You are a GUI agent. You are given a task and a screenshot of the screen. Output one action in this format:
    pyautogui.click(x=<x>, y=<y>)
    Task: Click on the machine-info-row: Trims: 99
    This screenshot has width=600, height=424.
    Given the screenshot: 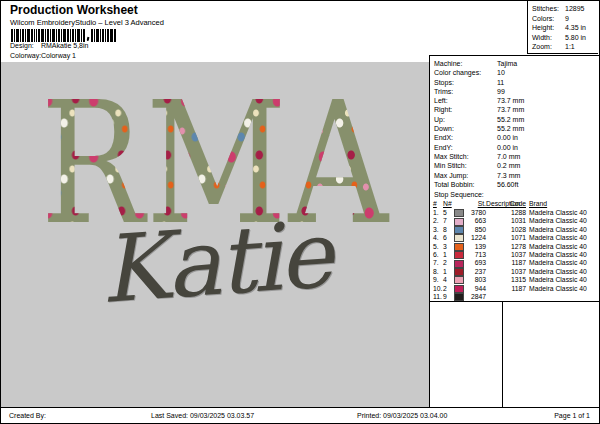 What is the action you would take?
    pyautogui.click(x=516, y=92)
    